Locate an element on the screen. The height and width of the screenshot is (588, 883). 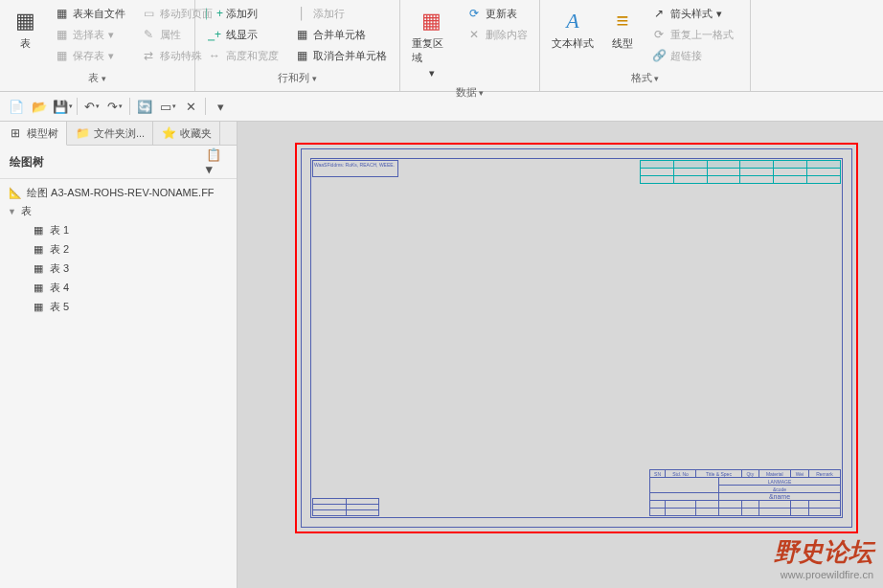
arrow-style: ↗箭头样式 ▾ is located at coordinates (692, 13).